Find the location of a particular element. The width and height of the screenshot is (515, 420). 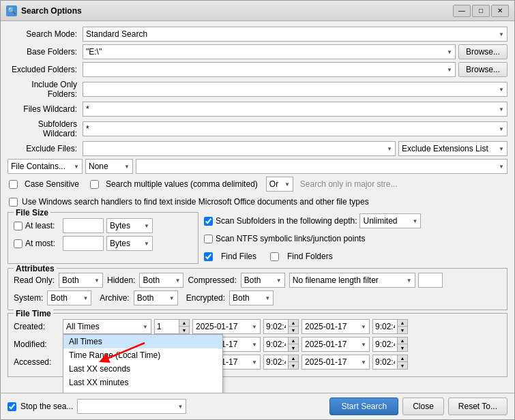

file-contains-none-combo: None ▼ is located at coordinates (109, 166).